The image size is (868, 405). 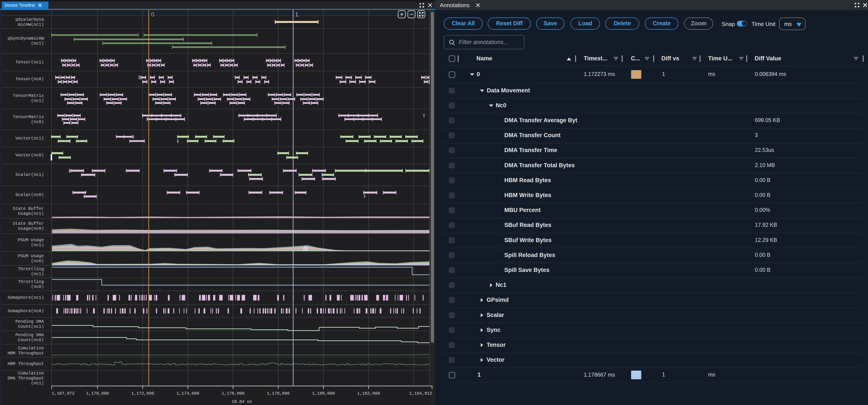 What do you see at coordinates (153, 14) in the screenshot?
I see `svg-text: 0` at bounding box center [153, 14].